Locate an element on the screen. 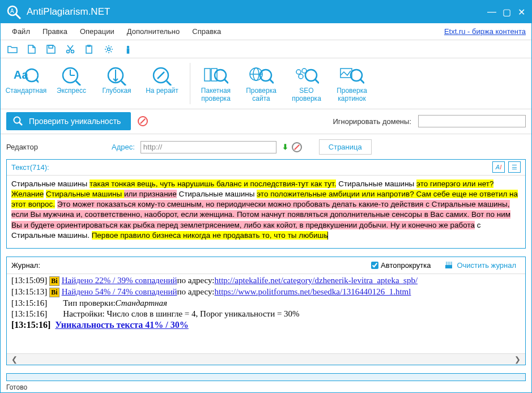  mode-standard: Aa Стандартная is located at coordinates (26, 84).